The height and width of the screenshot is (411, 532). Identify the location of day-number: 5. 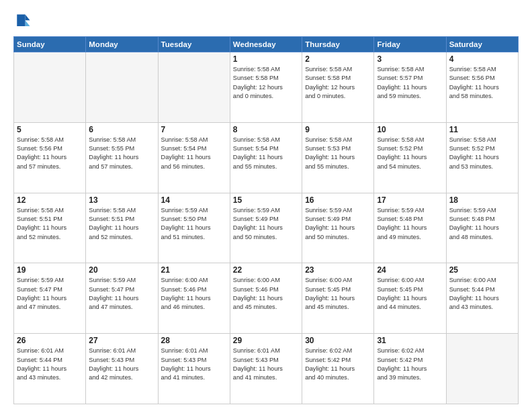
(50, 130).